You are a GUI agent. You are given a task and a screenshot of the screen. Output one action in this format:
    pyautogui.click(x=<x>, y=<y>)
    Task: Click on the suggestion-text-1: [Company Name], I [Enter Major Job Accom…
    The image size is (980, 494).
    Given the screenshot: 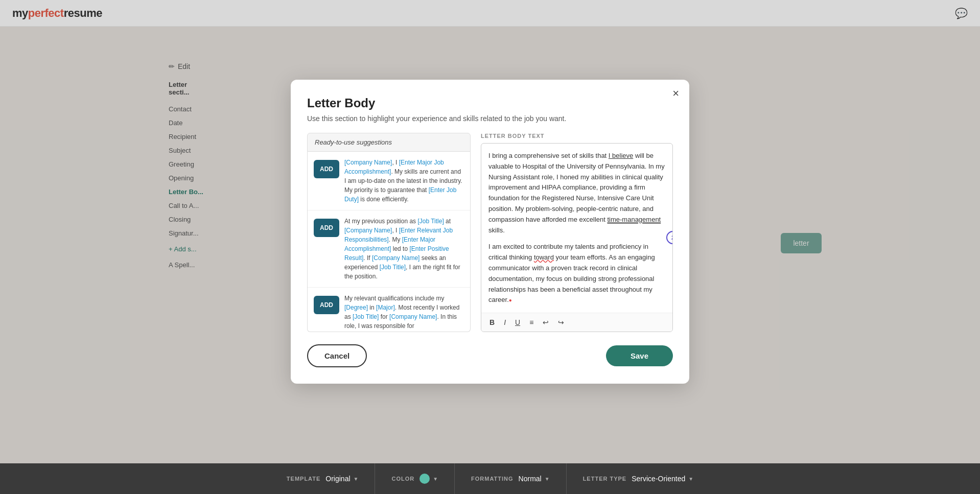 What is the action you would take?
    pyautogui.click(x=404, y=181)
    